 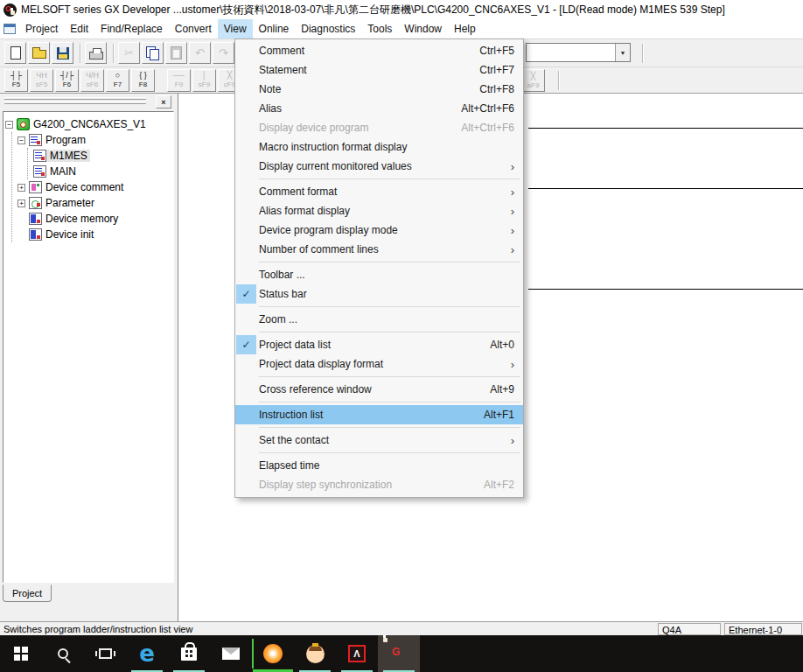 What do you see at coordinates (89, 102) in the screenshot?
I see `panel-header: ×` at bounding box center [89, 102].